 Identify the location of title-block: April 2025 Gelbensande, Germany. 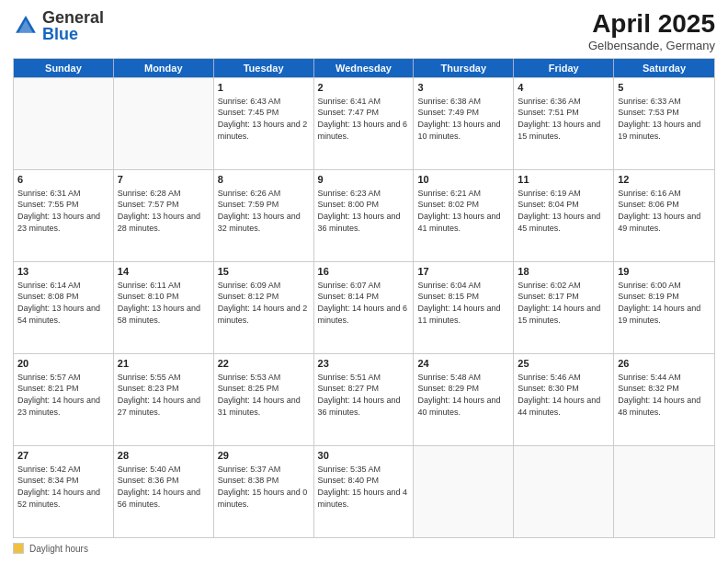
(652, 31).